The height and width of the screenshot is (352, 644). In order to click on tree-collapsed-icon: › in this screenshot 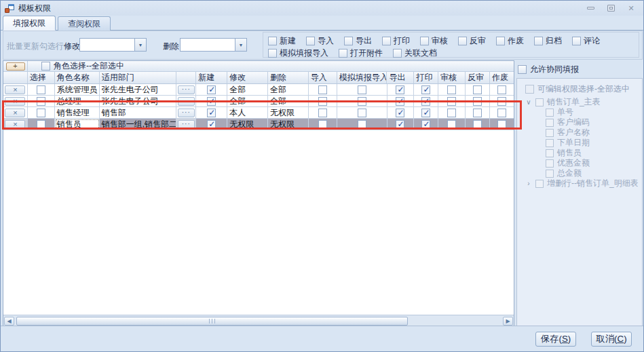, I will do `click(529, 183)`.